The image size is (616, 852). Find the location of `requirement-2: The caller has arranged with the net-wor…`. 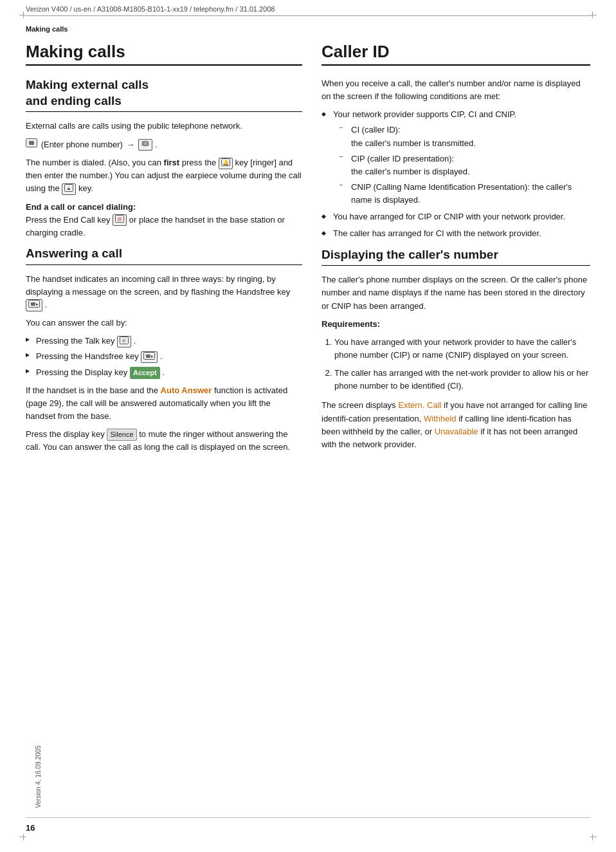

requirement-2: The caller has arranged with the net-wor… is located at coordinates (462, 380).